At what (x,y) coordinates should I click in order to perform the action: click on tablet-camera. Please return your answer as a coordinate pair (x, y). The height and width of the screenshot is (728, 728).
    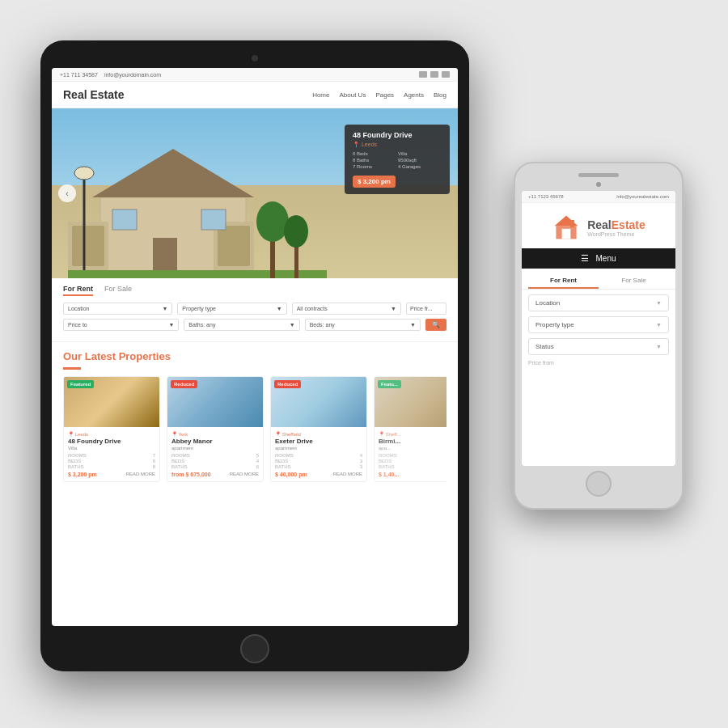
    Looking at the image, I should click on (255, 58).